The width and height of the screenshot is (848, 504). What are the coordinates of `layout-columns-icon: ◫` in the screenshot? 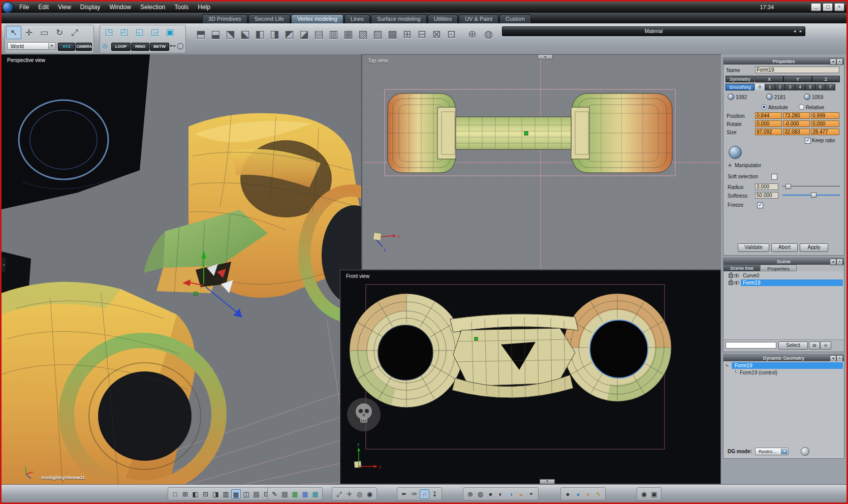 It's located at (246, 494).